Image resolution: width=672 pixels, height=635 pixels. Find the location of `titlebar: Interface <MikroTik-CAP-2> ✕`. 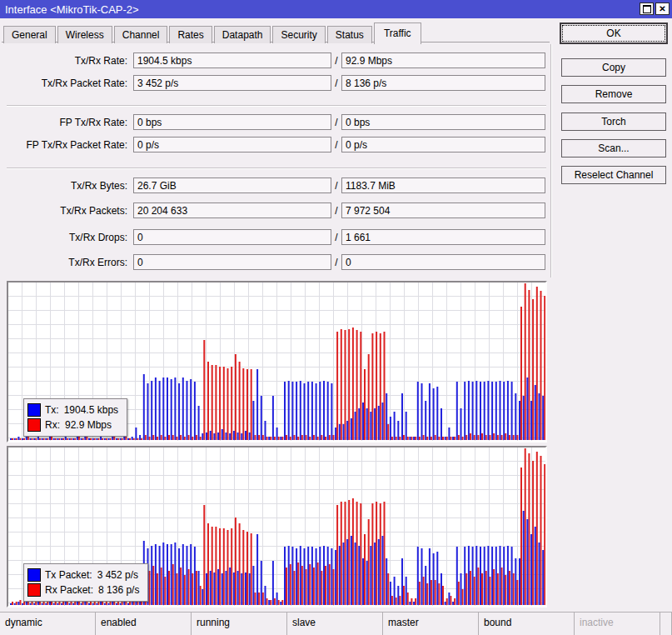

titlebar: Interface <MikroTik-CAP-2> ✕ is located at coordinates (336, 9).